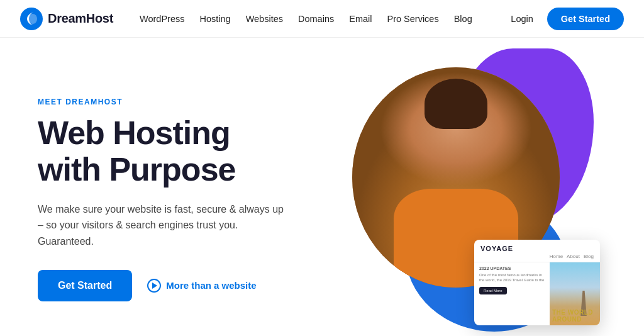 The width and height of the screenshot is (644, 336). Describe the element at coordinates (575, 316) in the screenshot. I see `card-big-text: THE WORLDAROUND` at that location.